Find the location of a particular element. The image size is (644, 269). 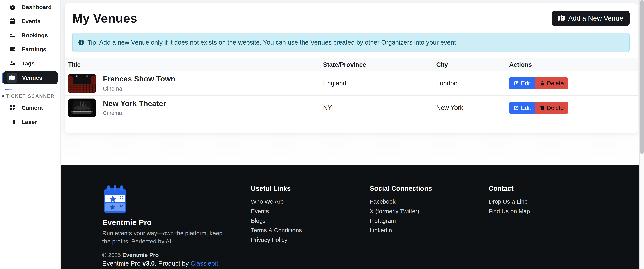

page-title: My Venues is located at coordinates (105, 18).